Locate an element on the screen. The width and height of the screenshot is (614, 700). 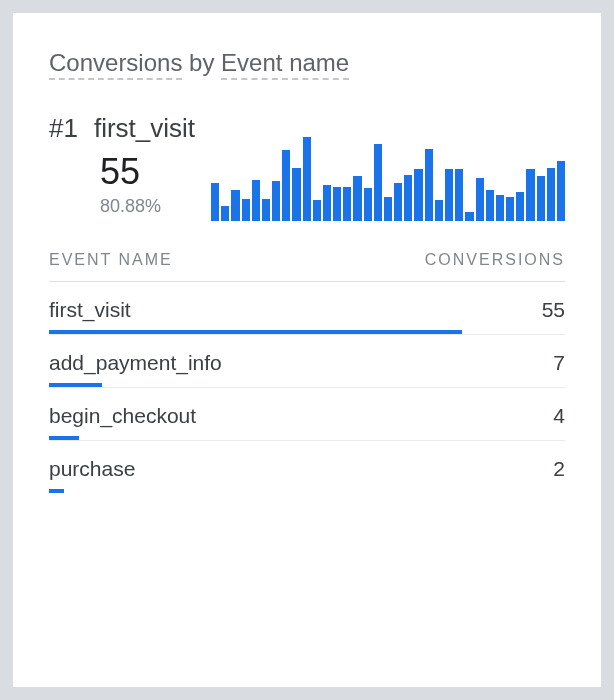
row-event-name: add_payment_info is located at coordinates (136, 363).